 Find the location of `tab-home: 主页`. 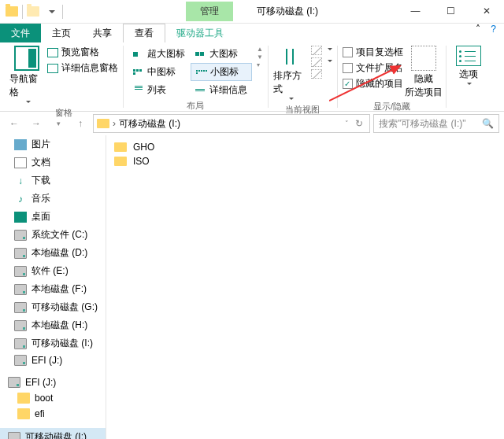

tab-home: 主页 is located at coordinates (61, 33).